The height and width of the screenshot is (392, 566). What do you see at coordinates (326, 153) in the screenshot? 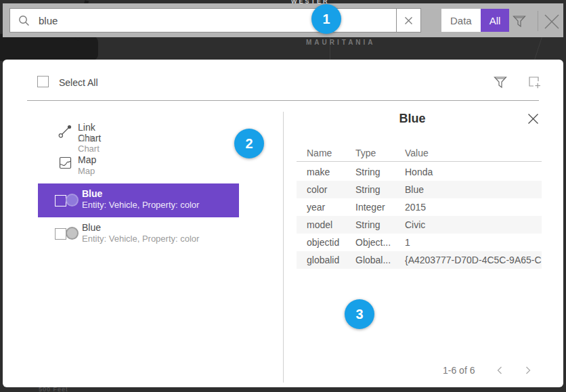
I see `column-header-name: Name` at bounding box center [326, 153].